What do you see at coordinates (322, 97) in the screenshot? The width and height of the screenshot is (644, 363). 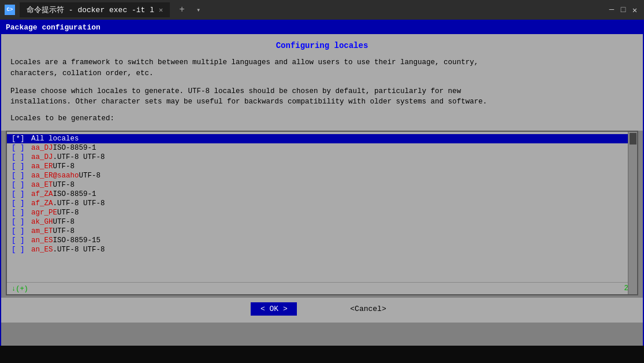 I see `description-paragraph-2: Please choose which locales to generate.…` at bounding box center [322, 97].